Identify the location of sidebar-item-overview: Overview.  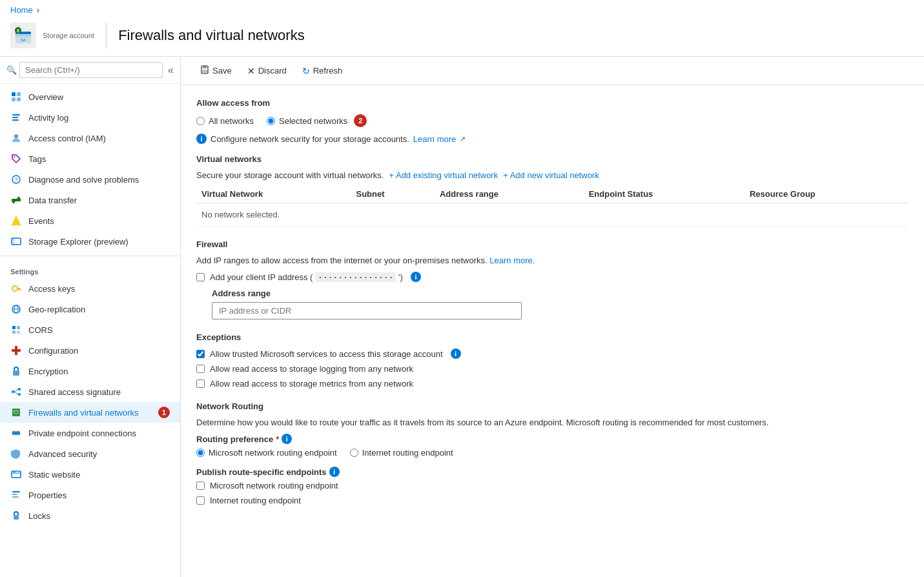
(90, 97).